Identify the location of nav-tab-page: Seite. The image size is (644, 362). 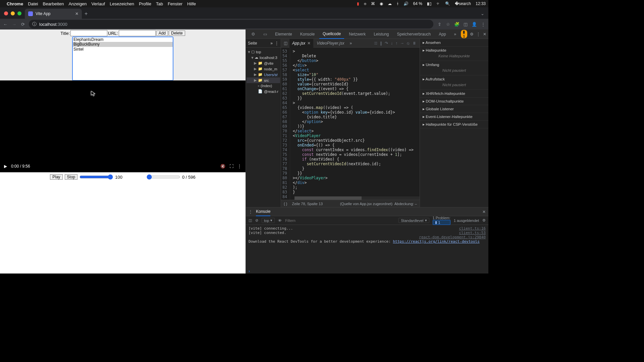
(252, 43).